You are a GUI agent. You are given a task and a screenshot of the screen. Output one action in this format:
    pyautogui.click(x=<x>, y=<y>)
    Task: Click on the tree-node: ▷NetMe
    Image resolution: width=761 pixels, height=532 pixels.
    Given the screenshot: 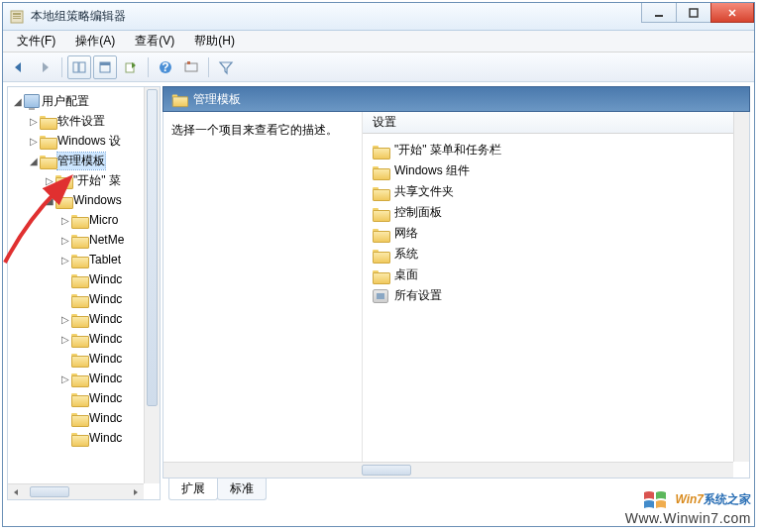 What is the action you would take?
    pyautogui.click(x=75, y=240)
    